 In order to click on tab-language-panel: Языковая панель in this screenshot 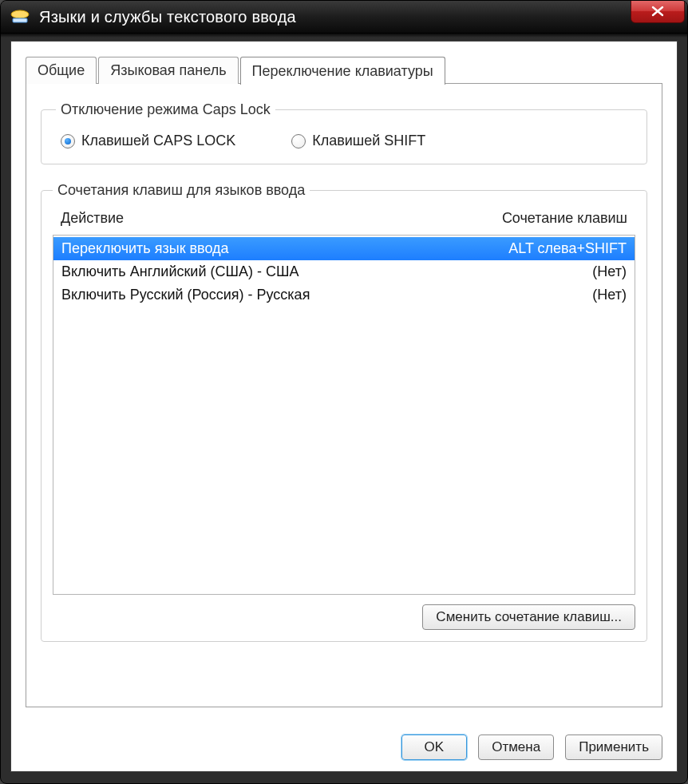, I will do `click(168, 70)`.